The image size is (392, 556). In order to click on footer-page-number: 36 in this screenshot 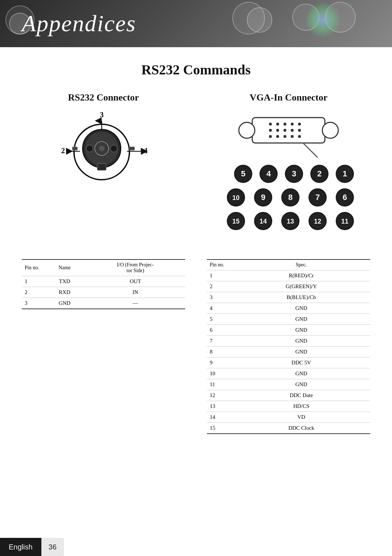, I will do `click(53, 547)`.